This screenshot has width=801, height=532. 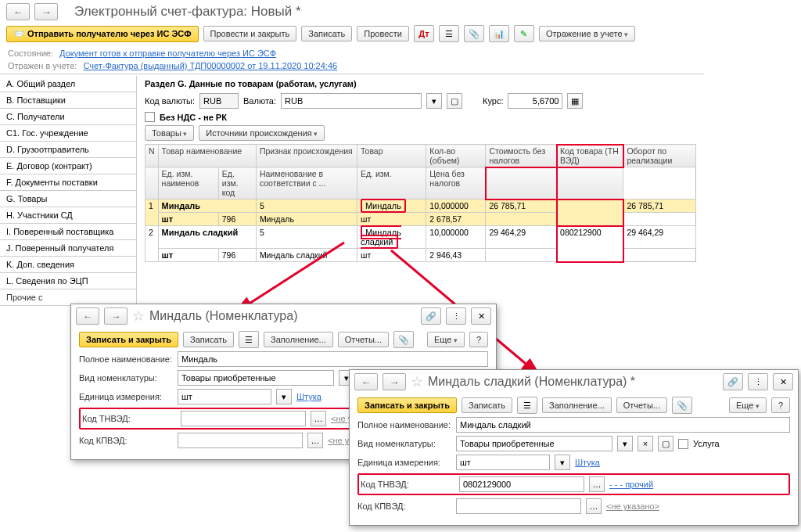 I want to click on p2-kpved-input, so click(x=519, y=506).